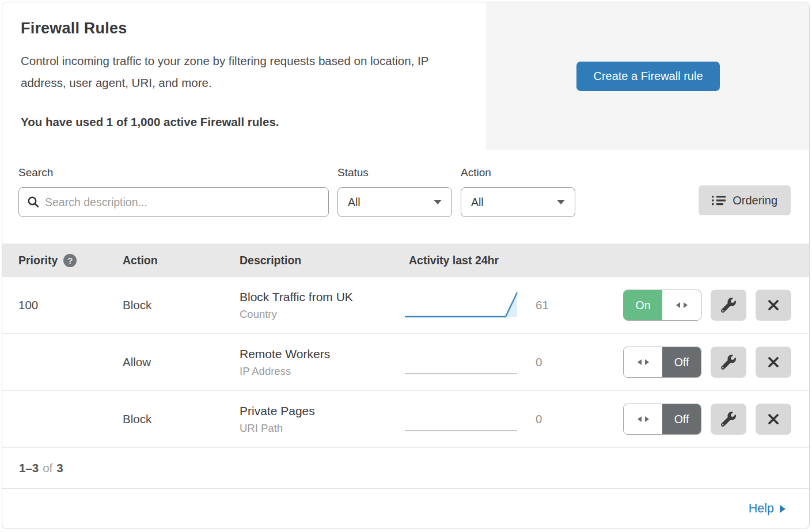 The width and height of the screenshot is (812, 532). What do you see at coordinates (395, 173) in the screenshot?
I see `status-label: Status` at bounding box center [395, 173].